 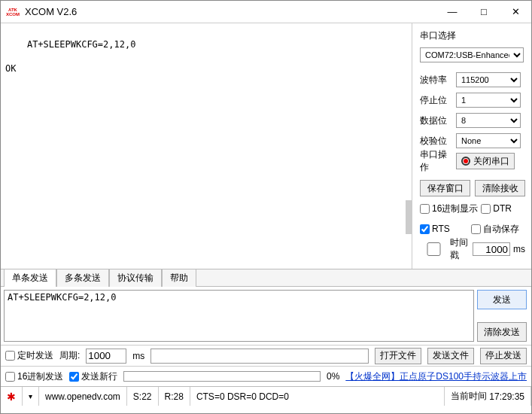 I want to click on progress-percent: 0%, so click(x=333, y=376).